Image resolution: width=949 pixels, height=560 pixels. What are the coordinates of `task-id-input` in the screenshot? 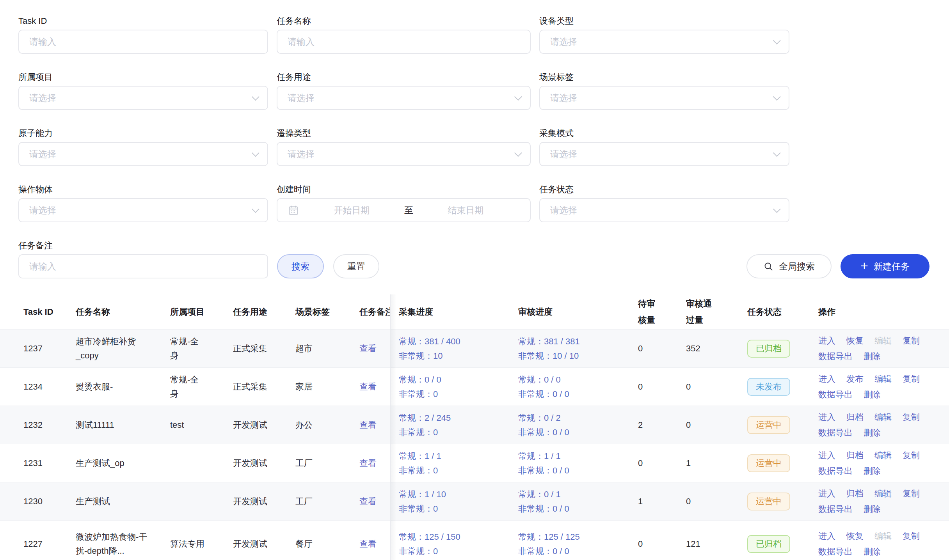 It's located at (143, 42).